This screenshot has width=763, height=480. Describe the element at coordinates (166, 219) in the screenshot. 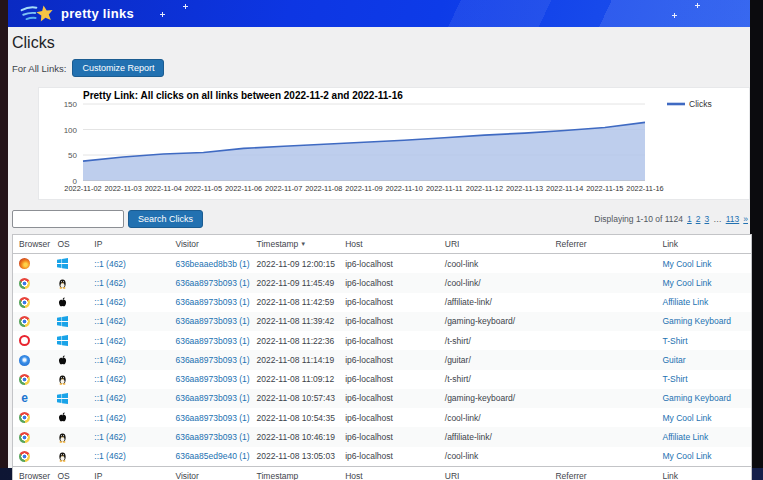

I see `search-clicks-button: Search Clicks` at that location.